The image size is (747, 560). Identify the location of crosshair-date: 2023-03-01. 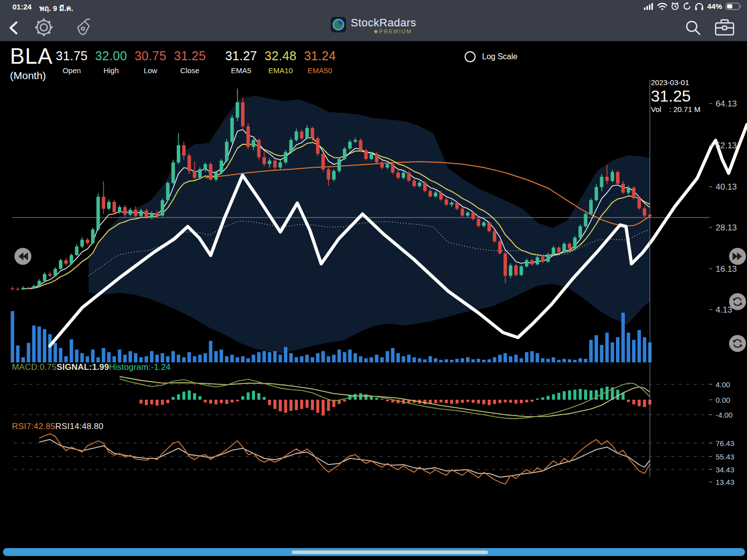
(675, 83).